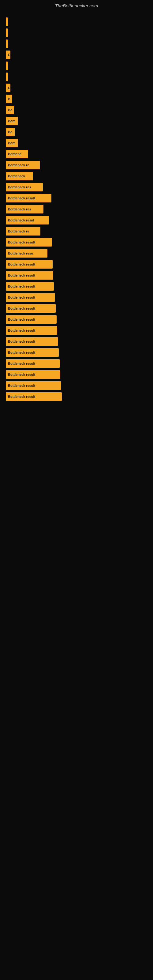 The image size is (153, 980). What do you see at coordinates (27, 220) in the screenshot?
I see `bar: Bottleneck resul` at bounding box center [27, 220].